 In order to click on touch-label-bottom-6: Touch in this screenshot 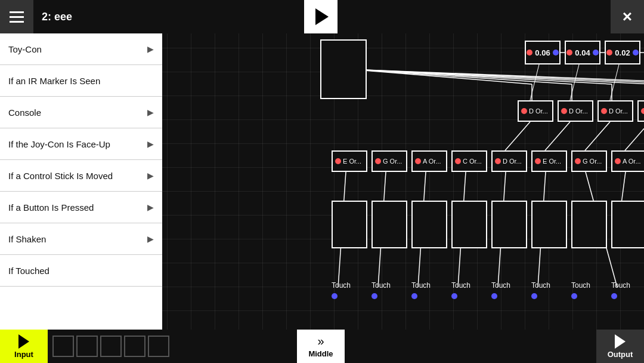, I will do `click(581, 290)`.